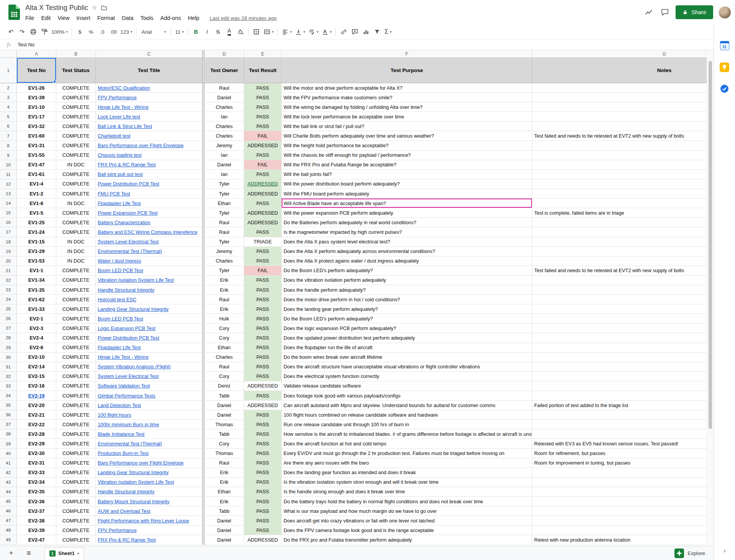 The image size is (735, 560). Describe the element at coordinates (407, 117) in the screenshot. I see `cell-F5: Will the lock lever performance be accep…` at that location.